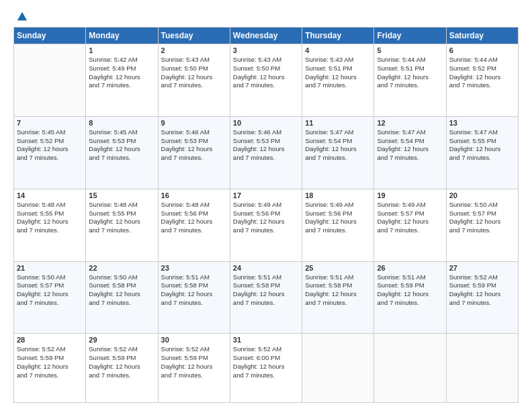 This screenshot has height=411, width=532. Describe the element at coordinates (410, 50) in the screenshot. I see `day-number: 5` at that location.